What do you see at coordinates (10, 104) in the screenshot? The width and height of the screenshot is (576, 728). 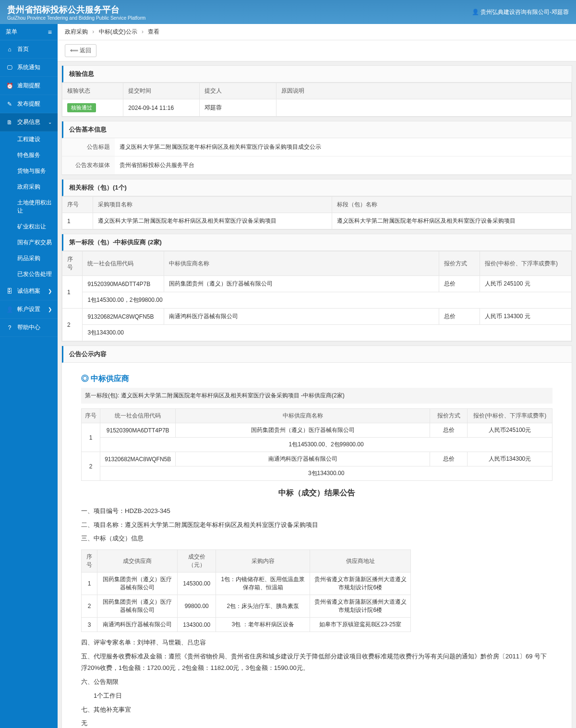 I see `nav-icon: ✎` at bounding box center [10, 104].